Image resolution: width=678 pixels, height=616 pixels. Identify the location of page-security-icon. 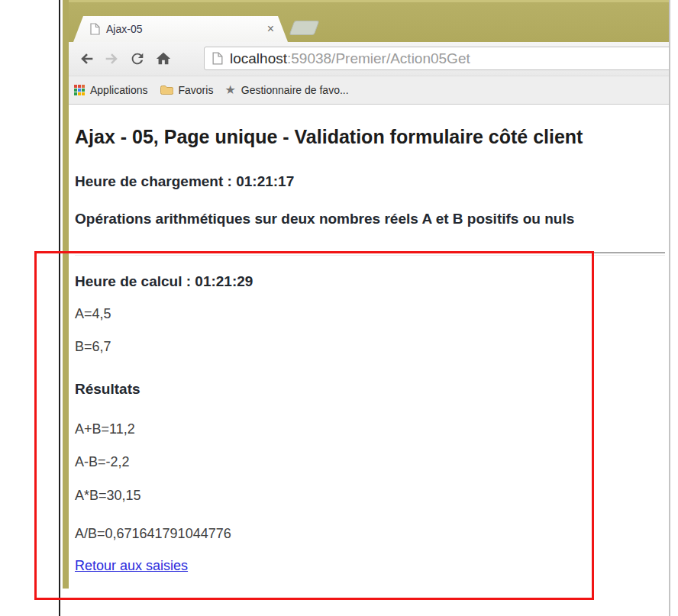
(218, 58).